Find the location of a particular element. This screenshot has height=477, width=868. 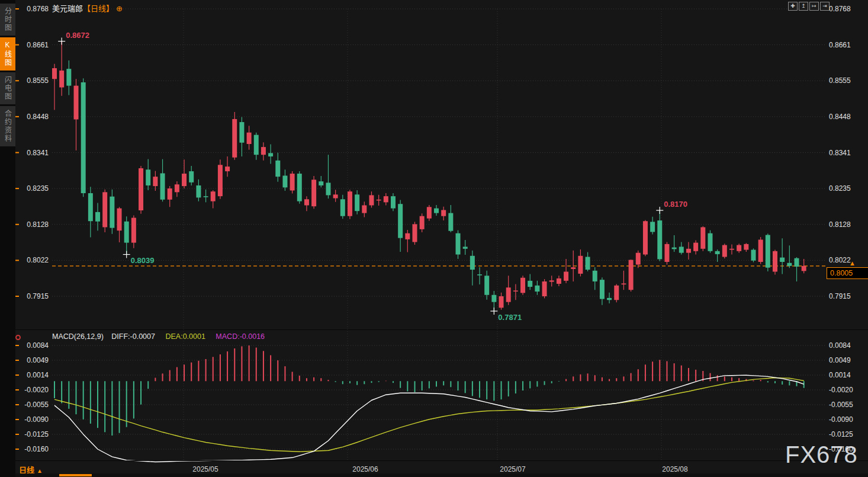

macd-dea-value: DEA:0.0001 is located at coordinates (185, 337).